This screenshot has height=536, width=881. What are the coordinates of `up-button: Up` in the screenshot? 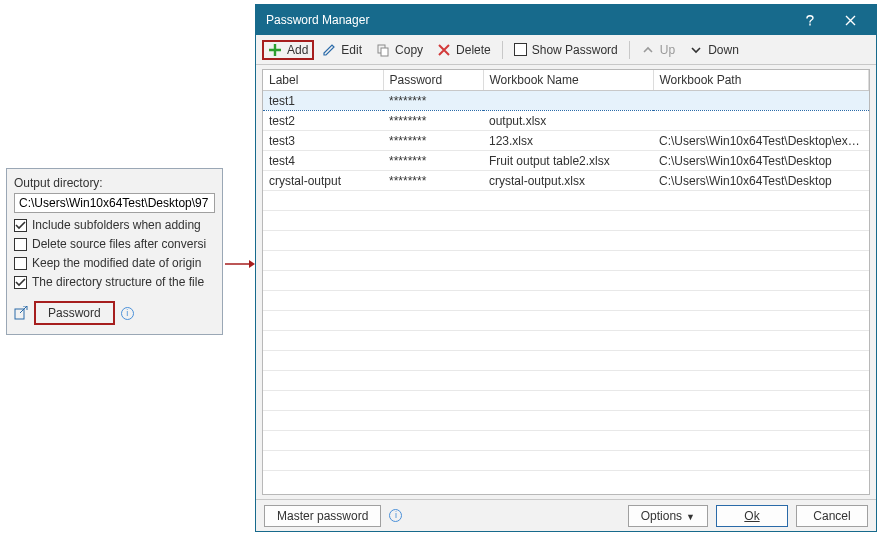 It's located at (658, 50).